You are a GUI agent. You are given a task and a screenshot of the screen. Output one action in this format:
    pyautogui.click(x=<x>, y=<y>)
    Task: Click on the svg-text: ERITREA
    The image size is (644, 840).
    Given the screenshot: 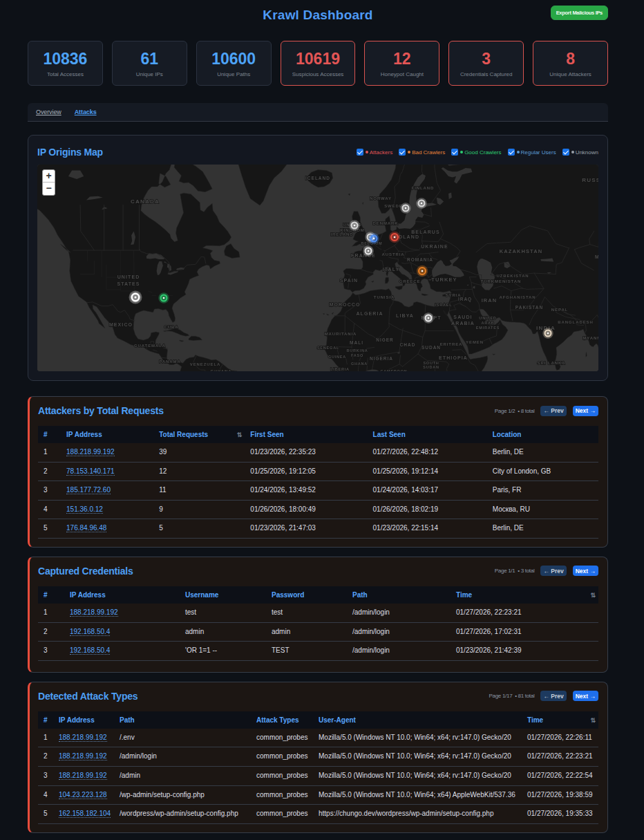 What is the action you would take?
    pyautogui.click(x=452, y=344)
    